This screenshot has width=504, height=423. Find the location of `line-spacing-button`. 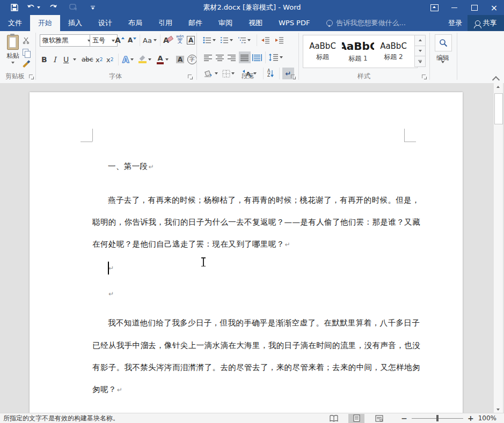

line-spacing-button is located at coordinates (276, 57).